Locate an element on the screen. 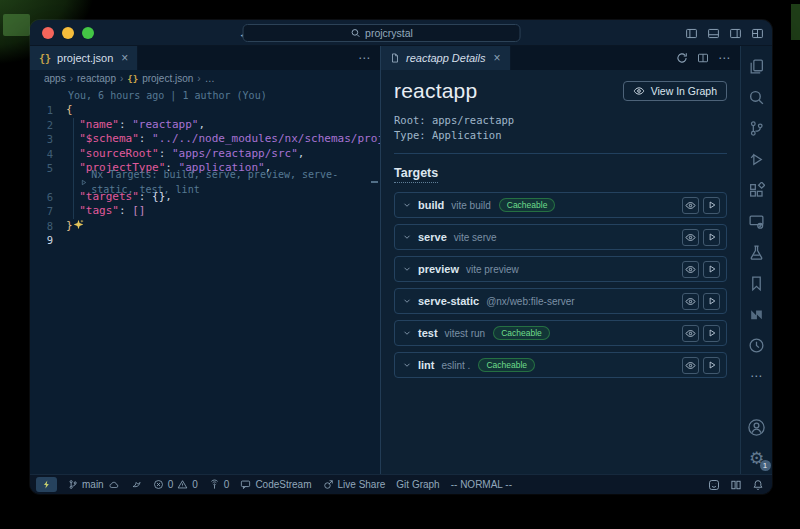 Image resolution: width=800 pixels, height=529 pixels. target-row: build vite build Cacheable is located at coordinates (560, 205).